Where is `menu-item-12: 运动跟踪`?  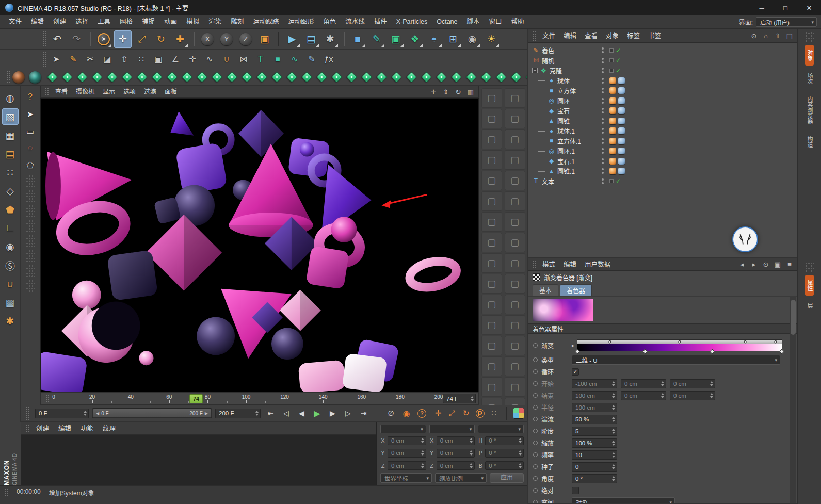
menu-item-12: 运动跟踪 is located at coordinates (266, 22).